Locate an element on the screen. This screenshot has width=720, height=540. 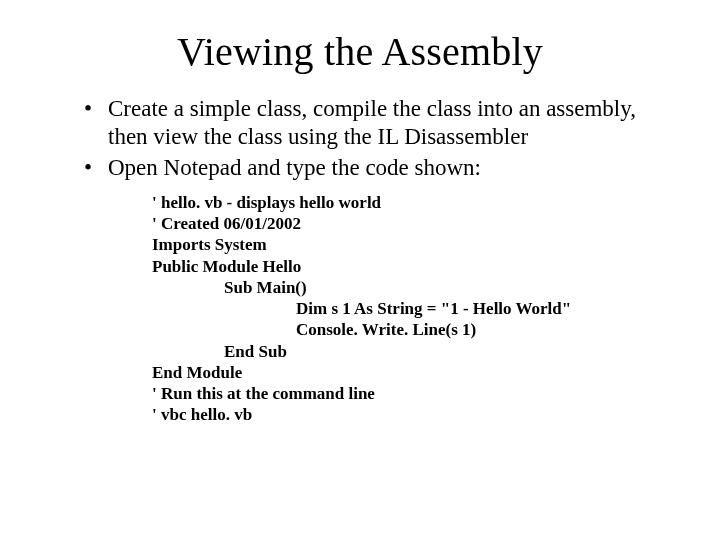
slide-title: Viewing the Assembly is located at coordinates (360, 52).